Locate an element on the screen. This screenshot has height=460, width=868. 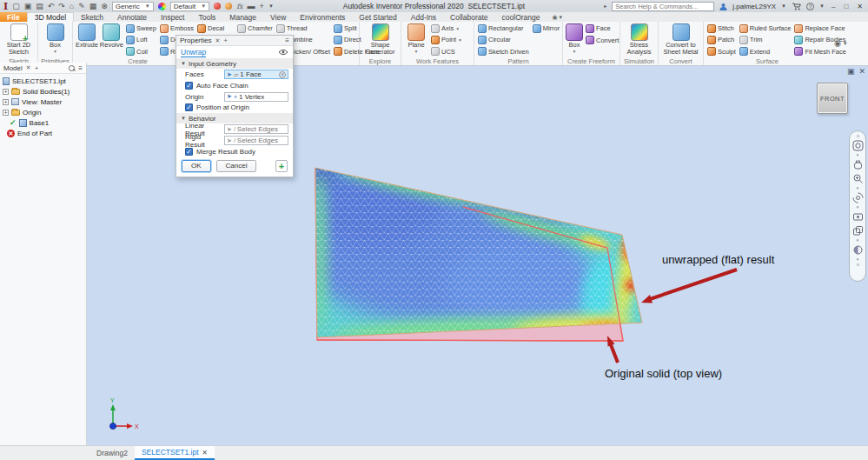
point-dropdown-caret: ▼ is located at coordinates (461, 40).